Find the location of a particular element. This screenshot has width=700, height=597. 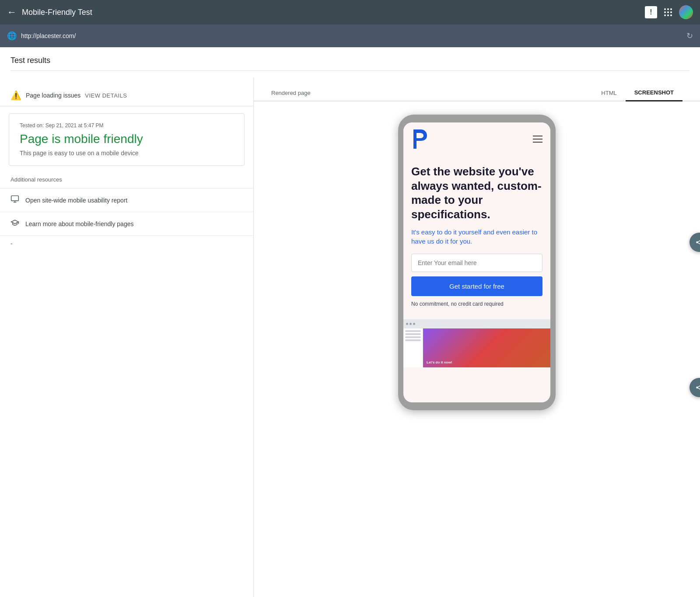

globe-icon: 🌐 is located at coordinates (12, 36).